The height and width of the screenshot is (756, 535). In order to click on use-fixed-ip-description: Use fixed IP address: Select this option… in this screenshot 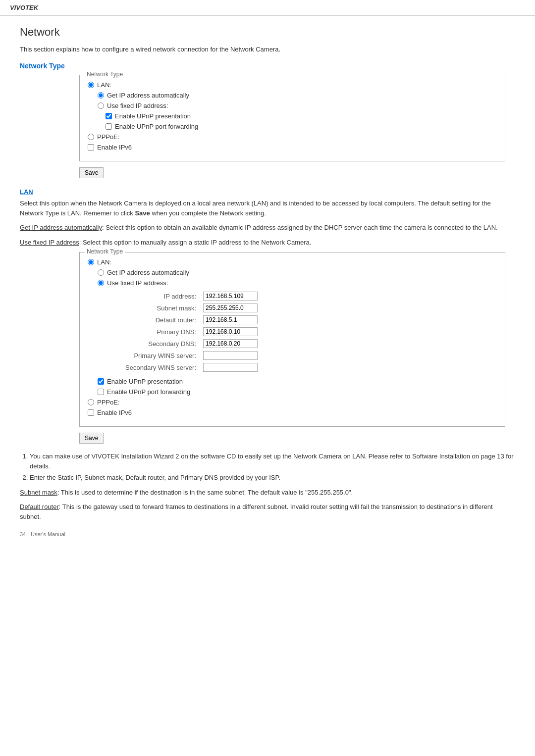, I will do `click(268, 243)`.